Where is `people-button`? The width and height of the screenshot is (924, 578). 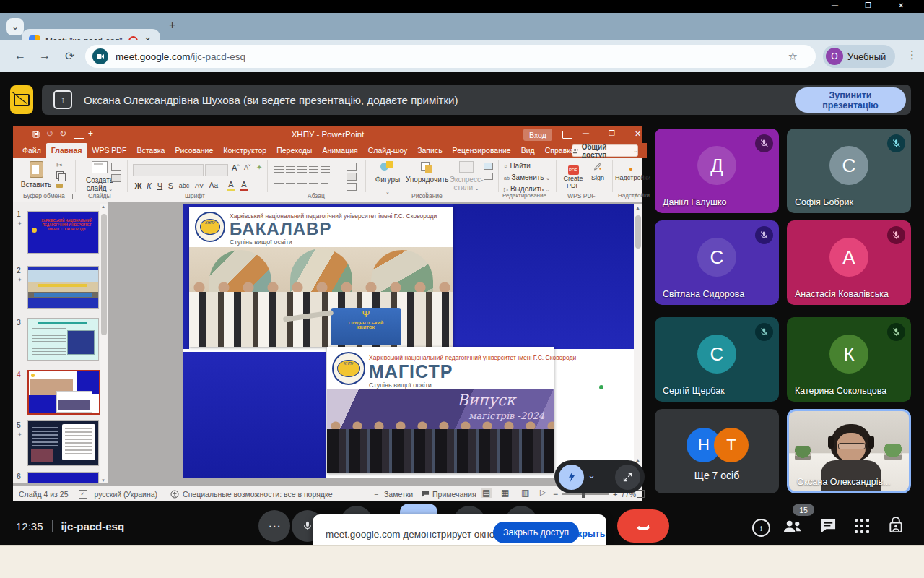 people-button is located at coordinates (793, 527).